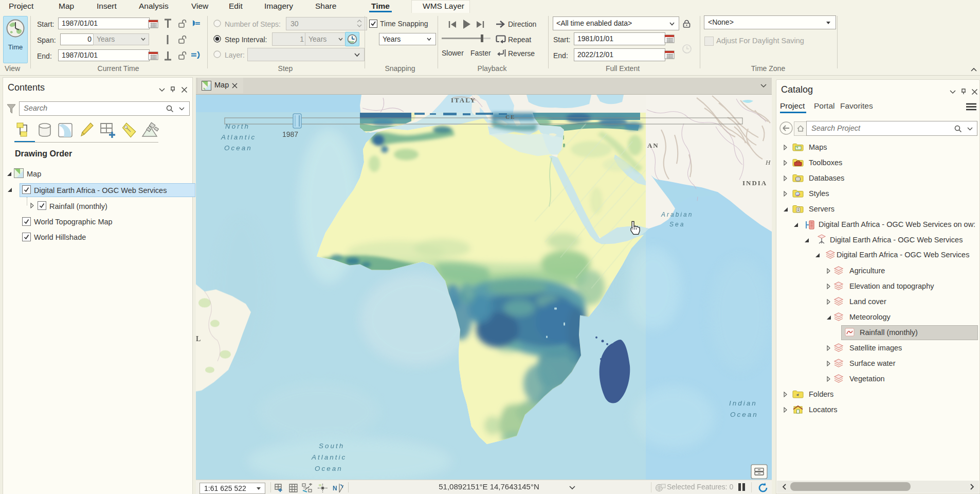 This screenshot has height=494, width=980. I want to click on svg-text: L, so click(198, 339).